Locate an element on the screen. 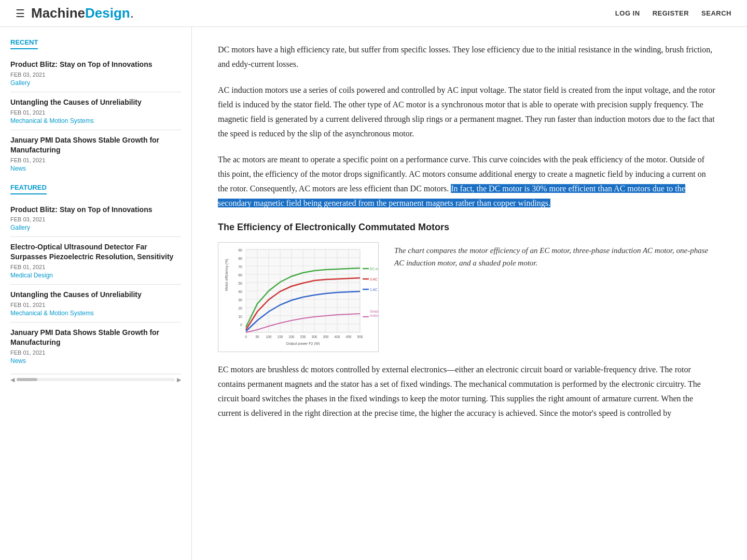  sidebar-item-title: Electro-Optical Ultrasound Detector Far … is located at coordinates (95, 252).